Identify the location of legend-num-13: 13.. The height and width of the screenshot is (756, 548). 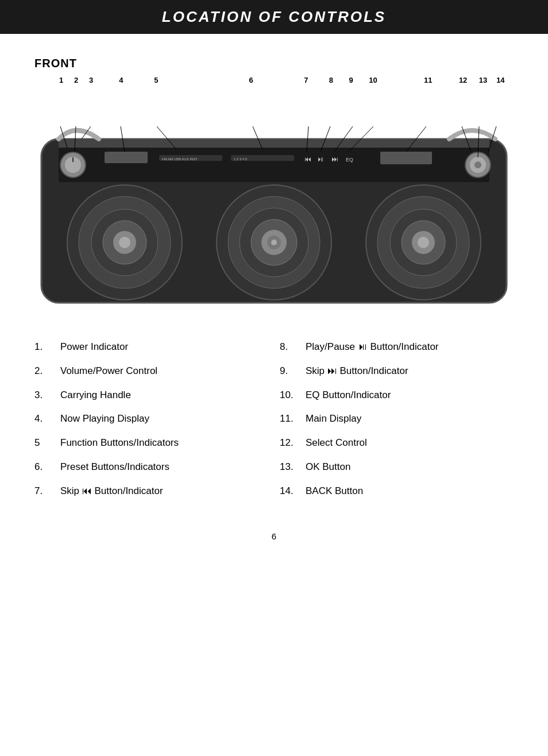
(293, 467).